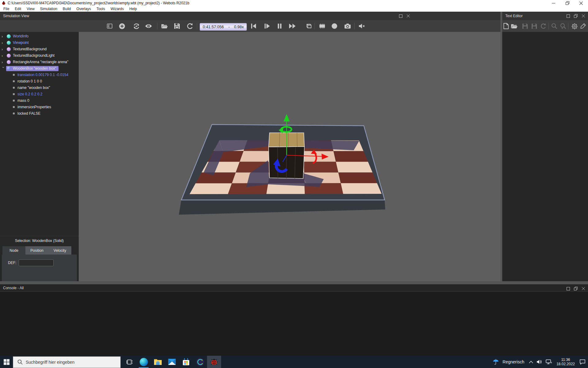 The image size is (588, 368). Describe the element at coordinates (158, 362) in the screenshot. I see `taskbar-app-file-explorer` at that location.